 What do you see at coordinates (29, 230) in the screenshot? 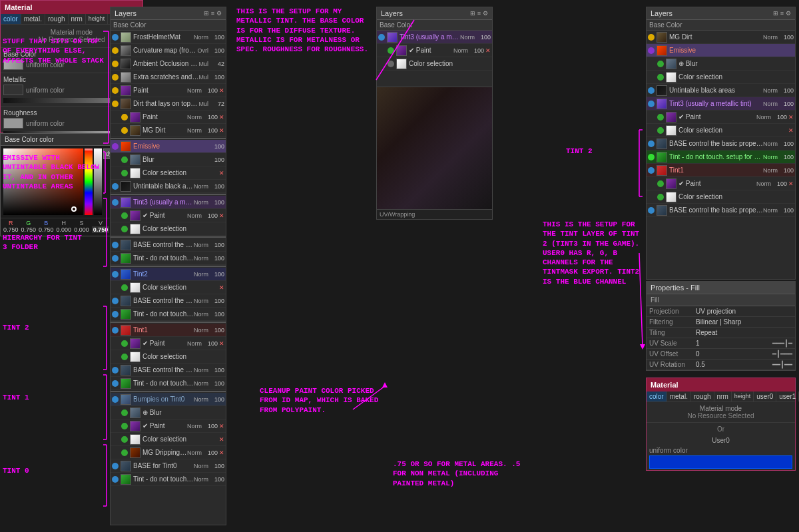
I see `g-value: 0.750` at bounding box center [29, 230].